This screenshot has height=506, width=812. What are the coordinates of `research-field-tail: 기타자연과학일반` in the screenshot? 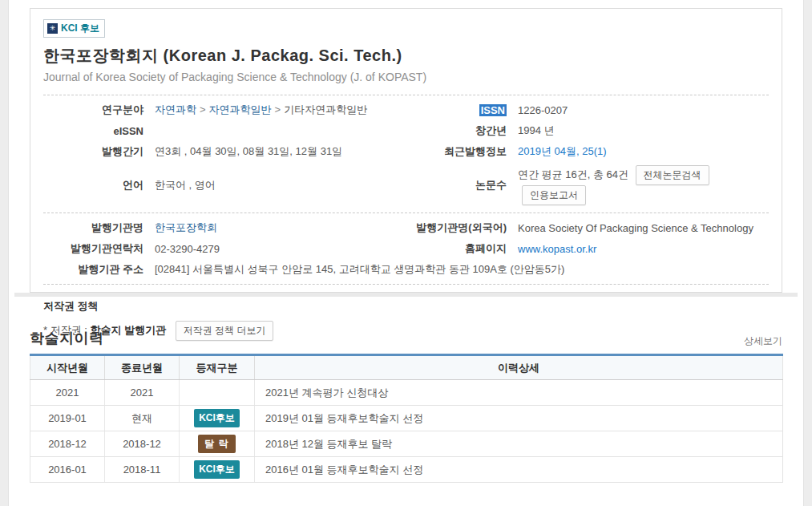 It's located at (325, 109).